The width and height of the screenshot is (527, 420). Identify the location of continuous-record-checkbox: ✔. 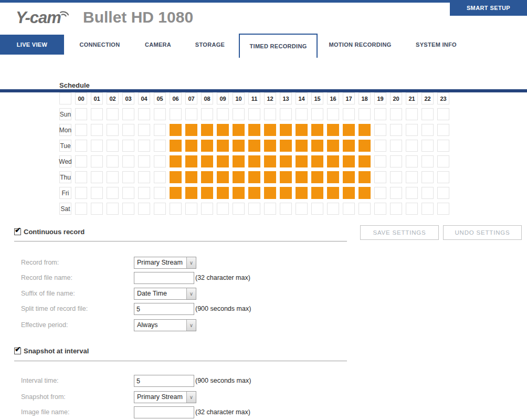
(18, 232).